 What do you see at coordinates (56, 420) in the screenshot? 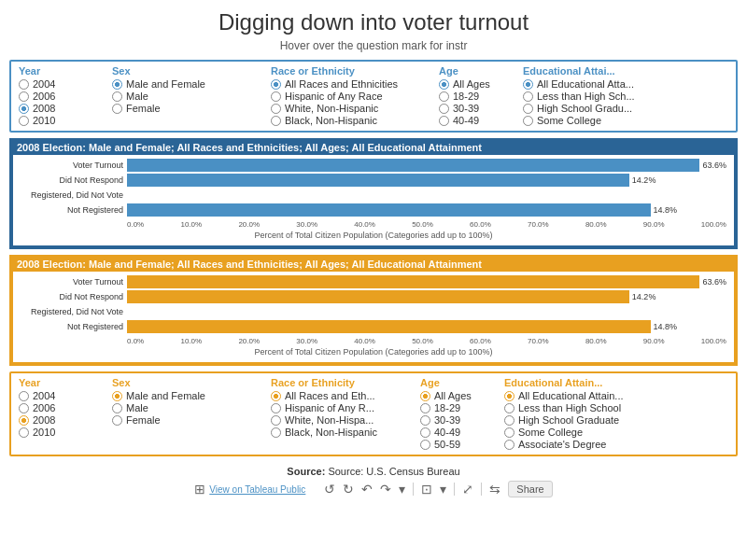
I see `year-bottom-2008: 2008` at bounding box center [56, 420].